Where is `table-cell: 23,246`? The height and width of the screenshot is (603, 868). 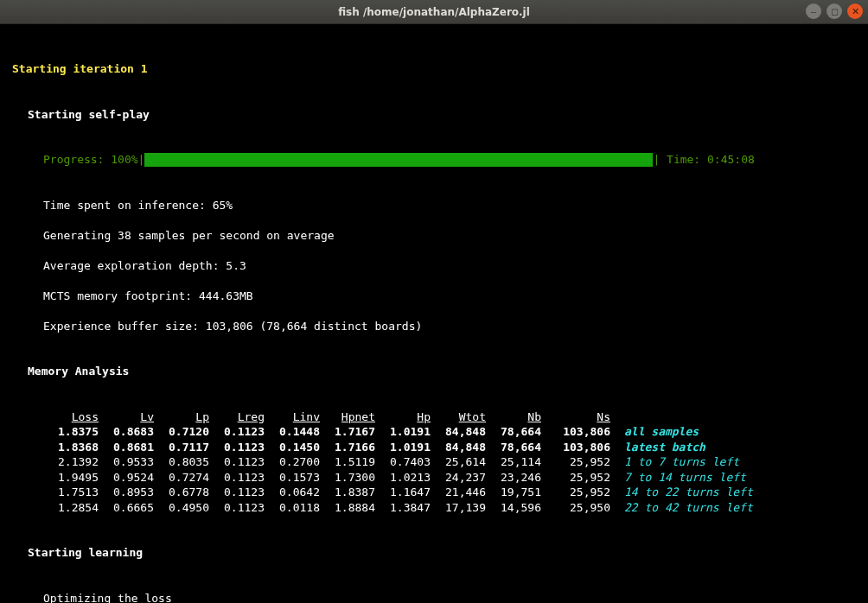
table-cell: 23,246 is located at coordinates (514, 478).